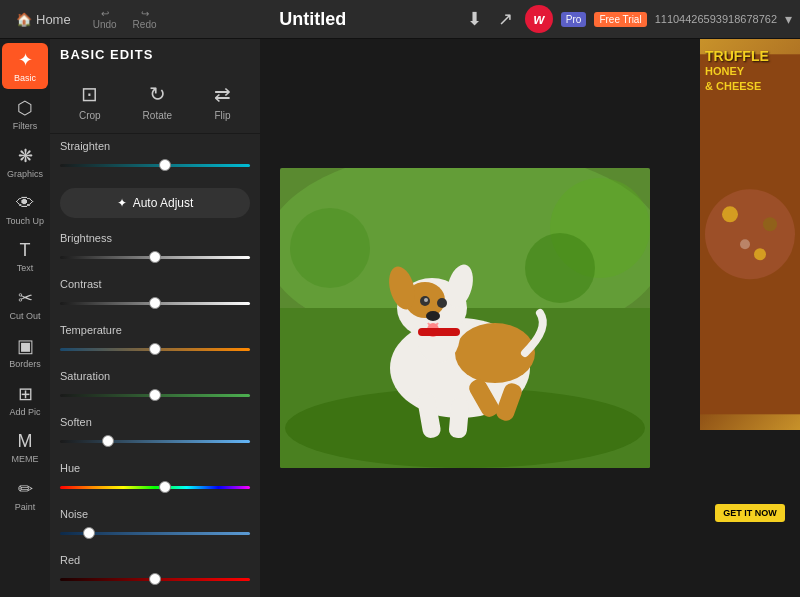 The width and height of the screenshot is (800, 597). What do you see at coordinates (145, 19) in the screenshot?
I see `redo-button: ↪ Redo` at bounding box center [145, 19].